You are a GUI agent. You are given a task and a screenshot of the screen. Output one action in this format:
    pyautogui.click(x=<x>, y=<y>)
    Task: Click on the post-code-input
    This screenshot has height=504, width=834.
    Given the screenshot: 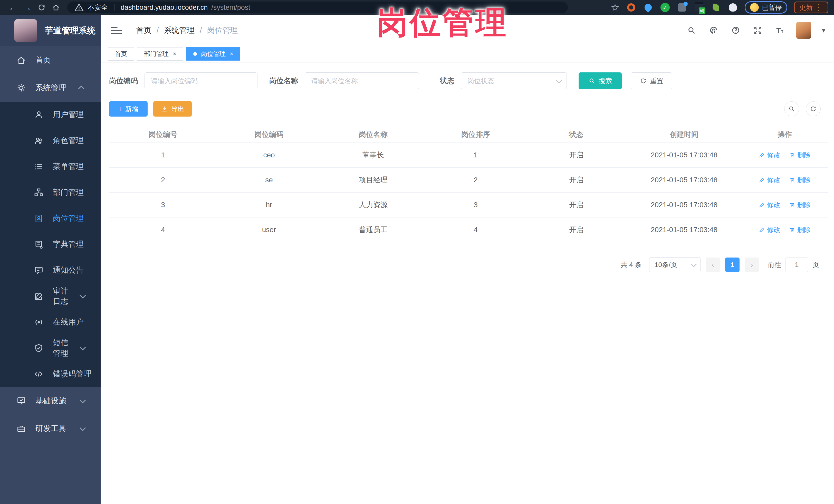 What is the action you would take?
    pyautogui.click(x=201, y=81)
    